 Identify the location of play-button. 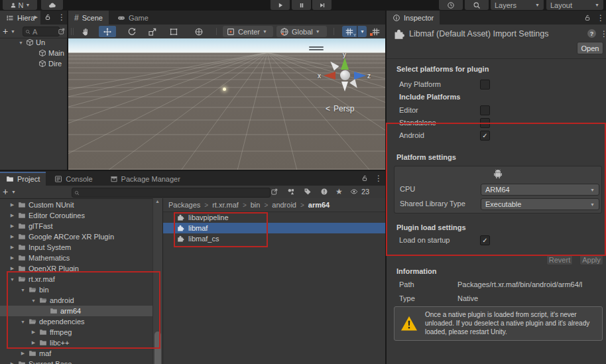
(280, 5).